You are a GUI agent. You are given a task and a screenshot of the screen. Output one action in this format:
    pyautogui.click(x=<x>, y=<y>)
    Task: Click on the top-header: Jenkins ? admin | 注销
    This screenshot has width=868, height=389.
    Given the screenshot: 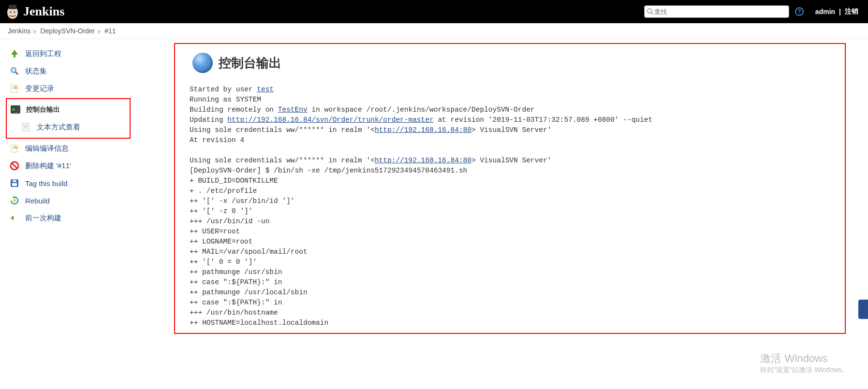 What is the action you would take?
    pyautogui.click(x=434, y=12)
    